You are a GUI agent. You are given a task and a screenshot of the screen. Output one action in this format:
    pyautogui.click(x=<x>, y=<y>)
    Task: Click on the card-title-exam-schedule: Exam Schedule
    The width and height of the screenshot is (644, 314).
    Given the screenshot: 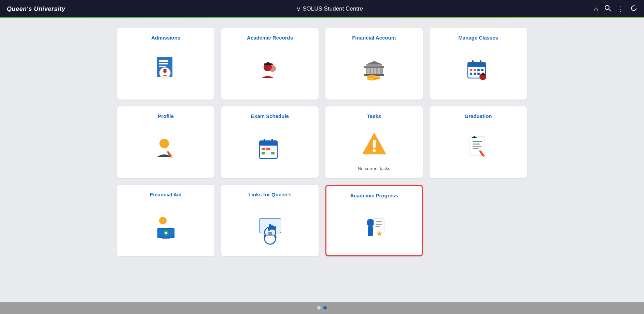 What is the action you would take?
    pyautogui.click(x=270, y=116)
    